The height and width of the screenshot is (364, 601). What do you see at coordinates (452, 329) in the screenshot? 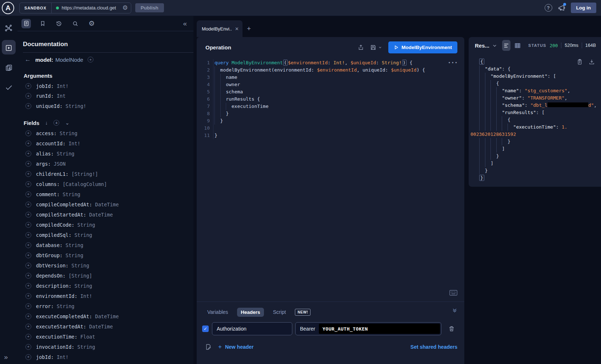
I see `delete-header-icon` at bounding box center [452, 329].